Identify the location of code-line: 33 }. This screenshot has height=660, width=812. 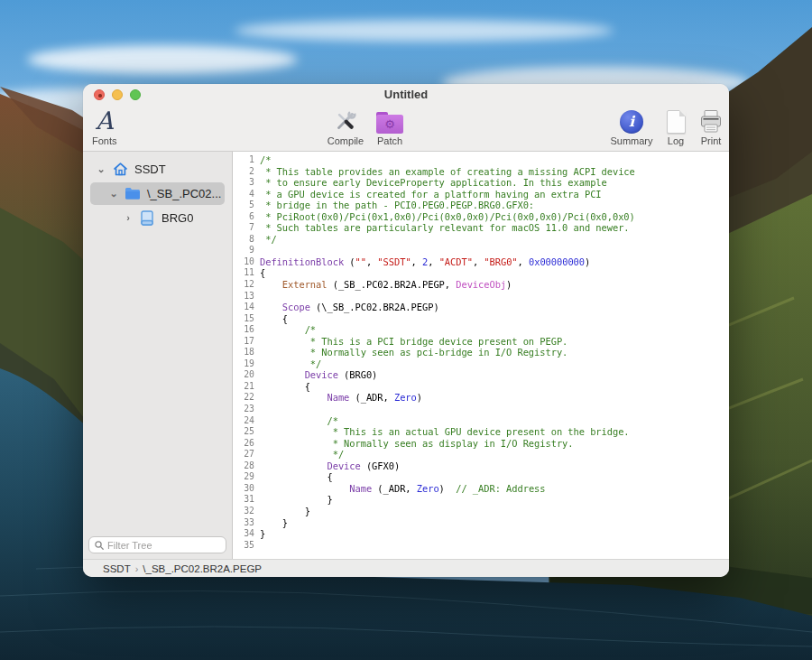
(481, 524).